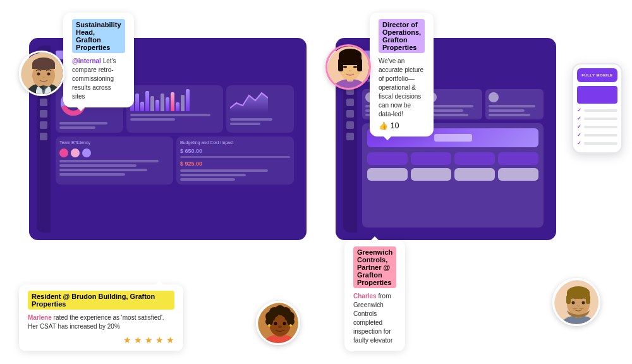 The image size is (632, 364). What do you see at coordinates (375, 318) in the screenshot?
I see `bottom-right-bubble-text: Charles from Greenwich Controls complete…` at bounding box center [375, 318].